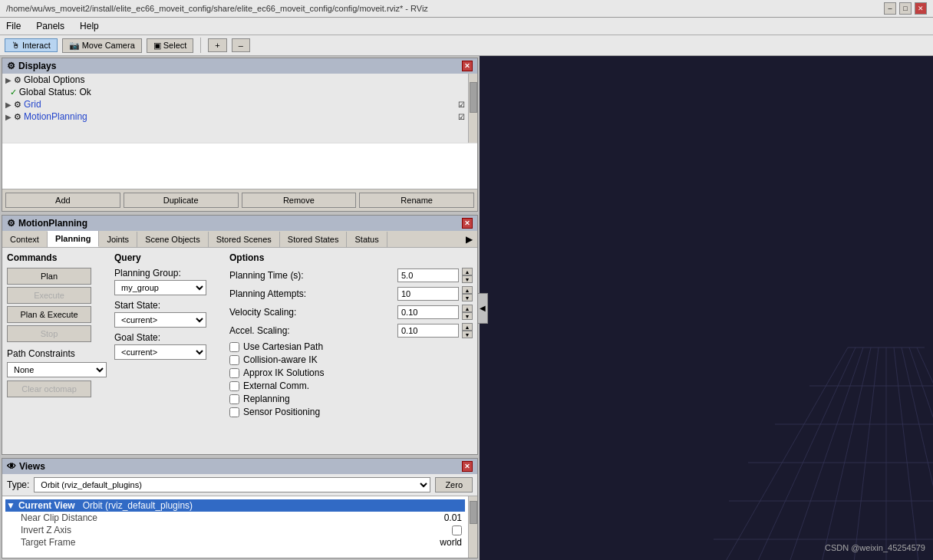  I want to click on query-section: Query Planning Group: my_group Start Sta…, so click(168, 336).